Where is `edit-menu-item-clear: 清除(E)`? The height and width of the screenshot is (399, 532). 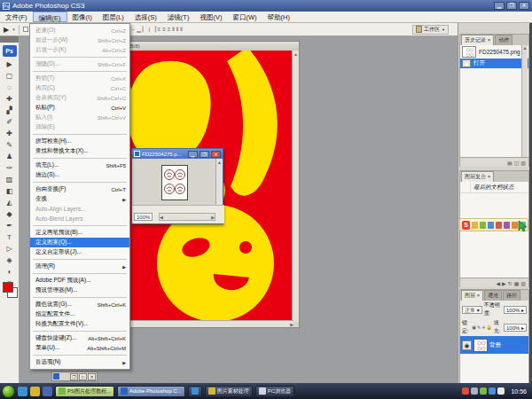 edit-menu-item-clear: 清除(E) is located at coordinates (80, 128).